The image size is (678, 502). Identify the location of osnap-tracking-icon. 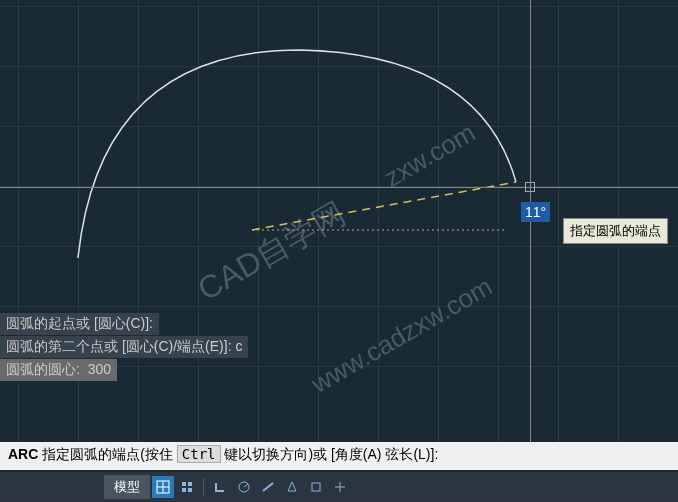
(316, 487).